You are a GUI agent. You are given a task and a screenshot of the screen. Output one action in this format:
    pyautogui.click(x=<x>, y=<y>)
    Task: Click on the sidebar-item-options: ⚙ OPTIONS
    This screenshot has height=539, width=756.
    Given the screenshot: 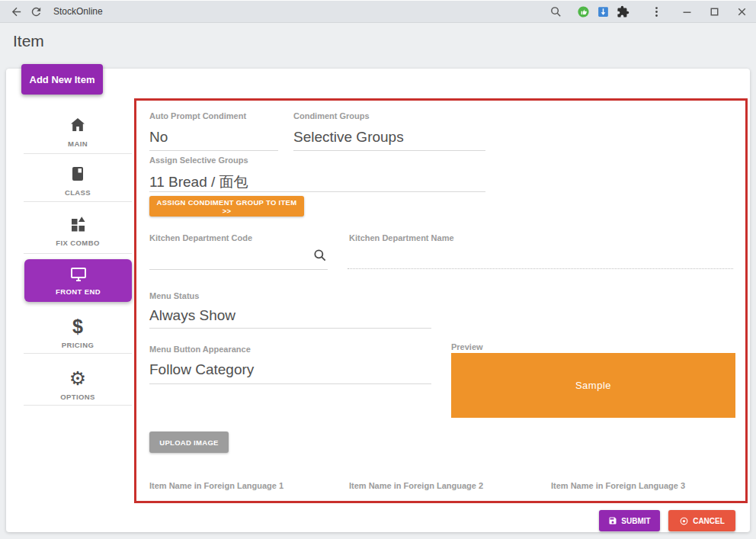 What is the action you would take?
    pyautogui.click(x=78, y=385)
    